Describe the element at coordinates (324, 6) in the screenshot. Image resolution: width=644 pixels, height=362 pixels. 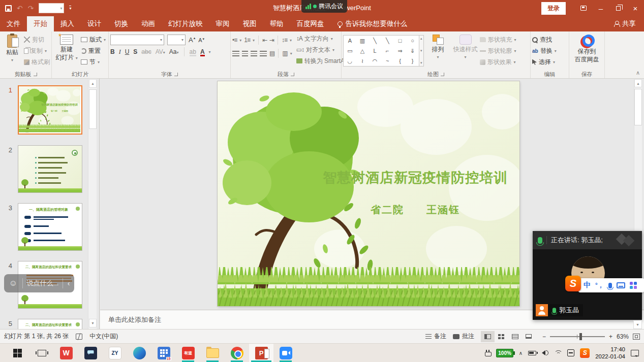
I see `meeting-floating-badge: 腾讯会议` at that location.